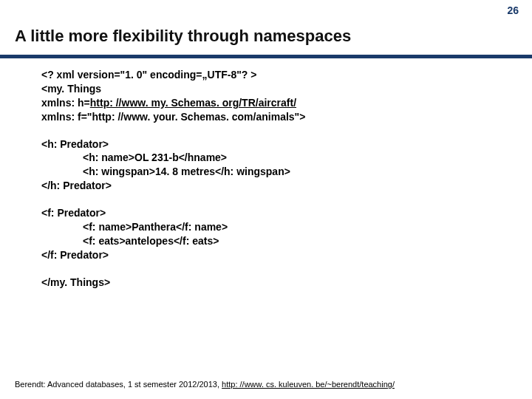 This screenshot has width=532, height=399. Describe the element at coordinates (276, 75) in the screenshot. I see `xml-declaration: <? xml version="1. 0" encoding=„UTF-8"? …` at that location.